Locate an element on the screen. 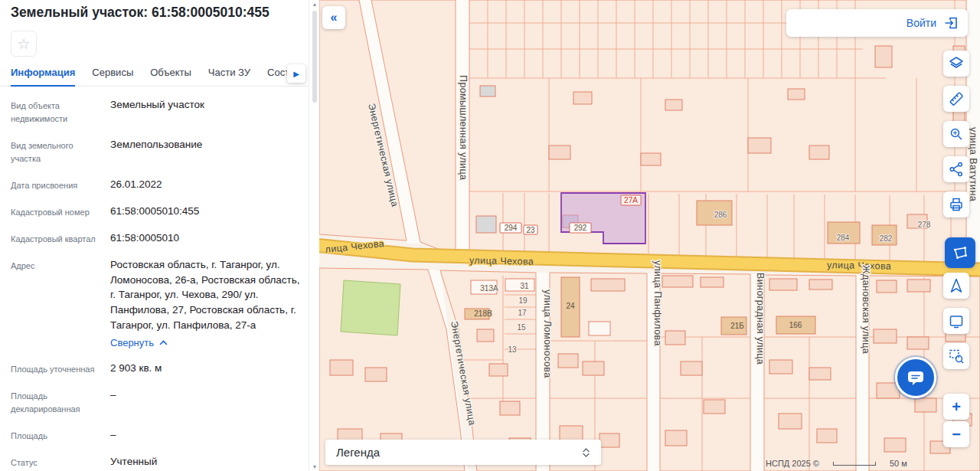  field-label: Дата присвоения is located at coordinates (56, 185).